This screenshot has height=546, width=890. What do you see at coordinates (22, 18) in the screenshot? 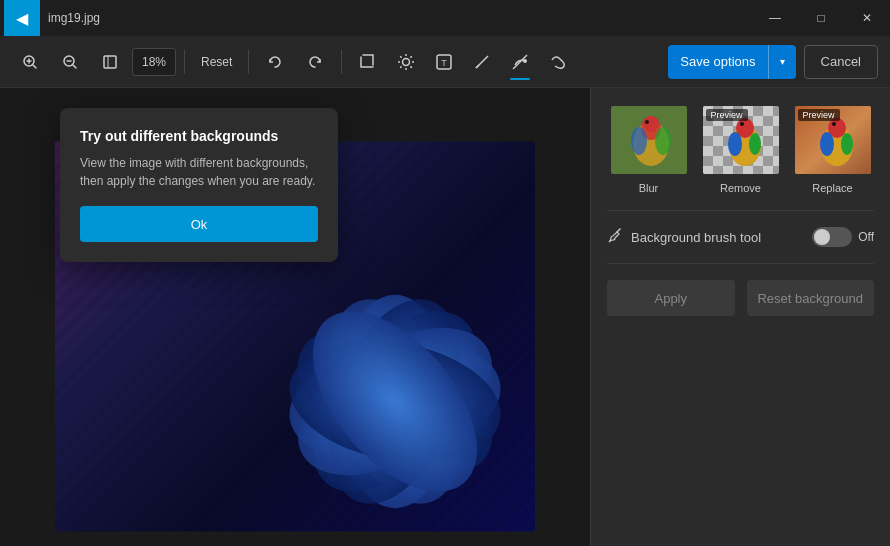
I see `app-icon: ◀` at bounding box center [22, 18].